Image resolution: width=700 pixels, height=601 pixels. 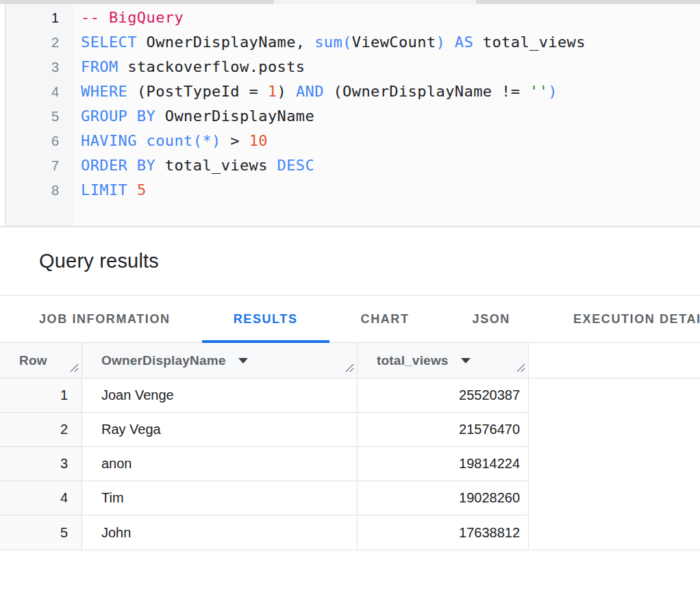 What do you see at coordinates (492, 319) in the screenshot?
I see `tab-label: JSON` at bounding box center [492, 319].